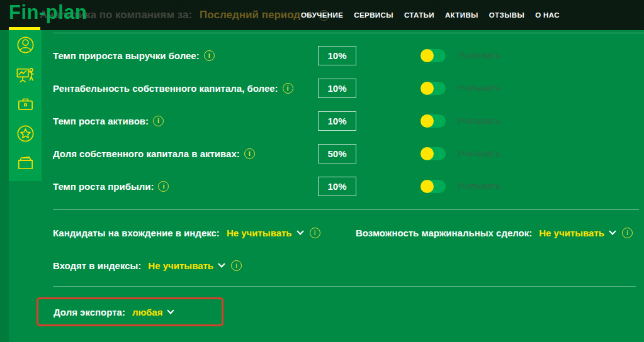 The height and width of the screenshot is (342, 644). Describe the element at coordinates (277, 153) in the screenshot. I see `filter-row-equity-share: Доля собственного капитала в активах: i …` at that location.